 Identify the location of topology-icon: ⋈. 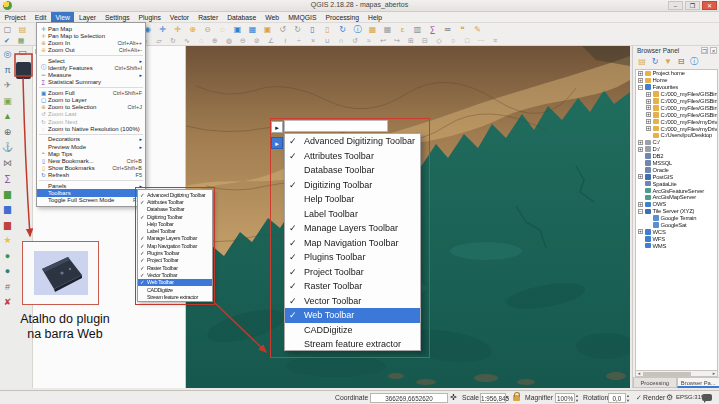
(8, 163).